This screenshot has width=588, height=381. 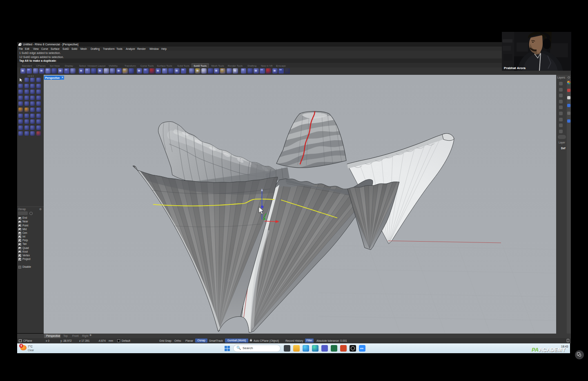 I want to click on svg-text: Prabhat Arora, so click(x=515, y=68).